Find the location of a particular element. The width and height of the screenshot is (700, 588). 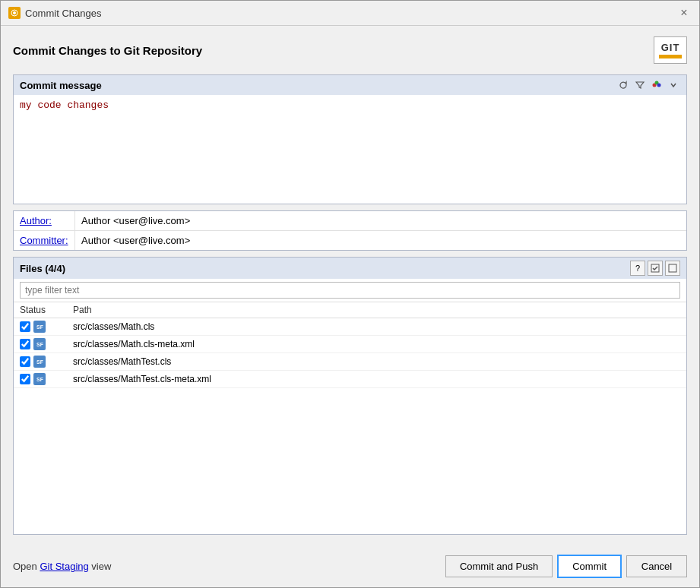

files-uncheck-btn is located at coordinates (673, 268).